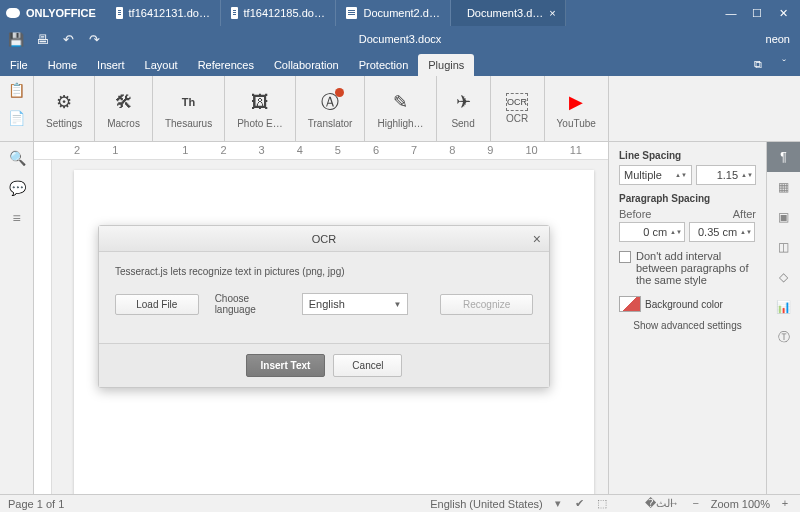 The height and width of the screenshot is (512, 800). I want to click on highlight-icon: ✎, so click(401, 102).